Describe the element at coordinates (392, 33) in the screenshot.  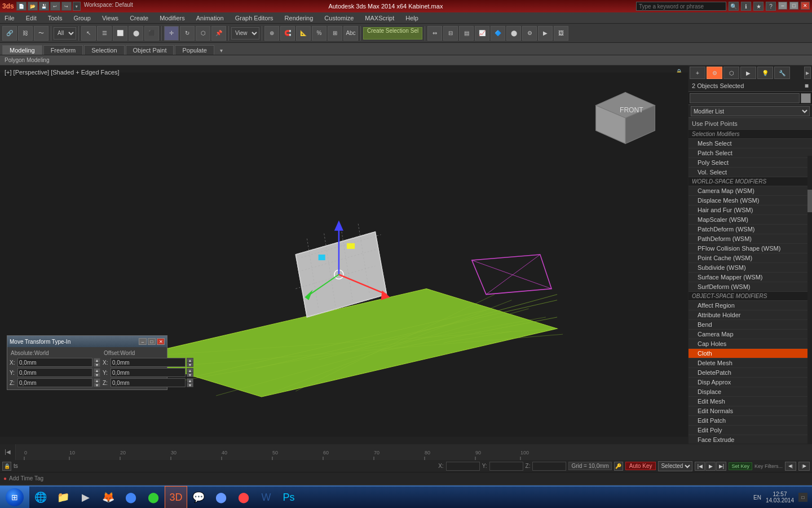
I see `create-selection-set-btn: Create Selection Sel` at that location.